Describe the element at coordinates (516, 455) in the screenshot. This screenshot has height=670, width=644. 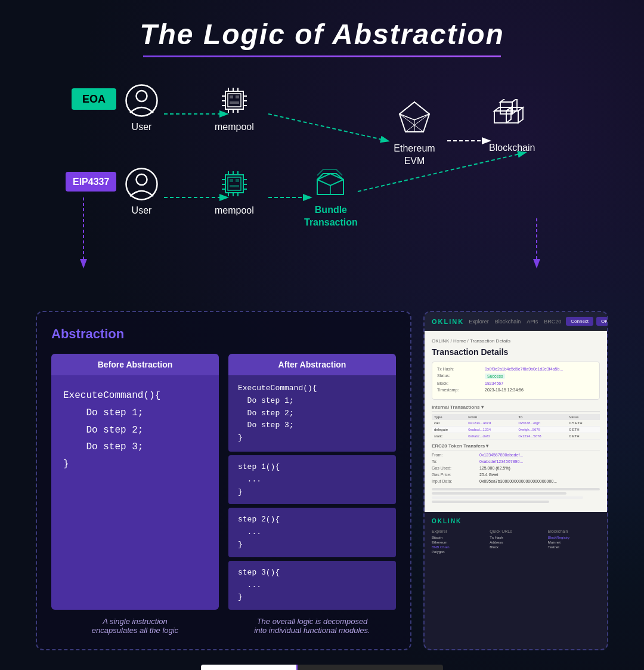
I see `ui-from-row: From: 0x1234567890abcdef...` at that location.